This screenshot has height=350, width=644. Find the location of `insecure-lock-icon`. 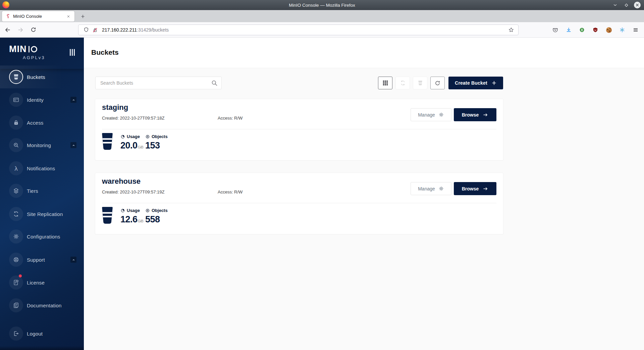

insecure-lock-icon is located at coordinates (95, 30).